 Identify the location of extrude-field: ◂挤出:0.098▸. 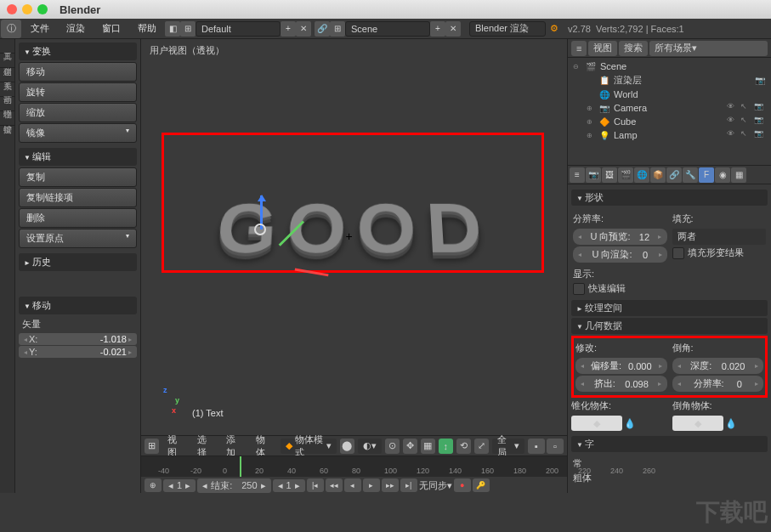
(621, 384).